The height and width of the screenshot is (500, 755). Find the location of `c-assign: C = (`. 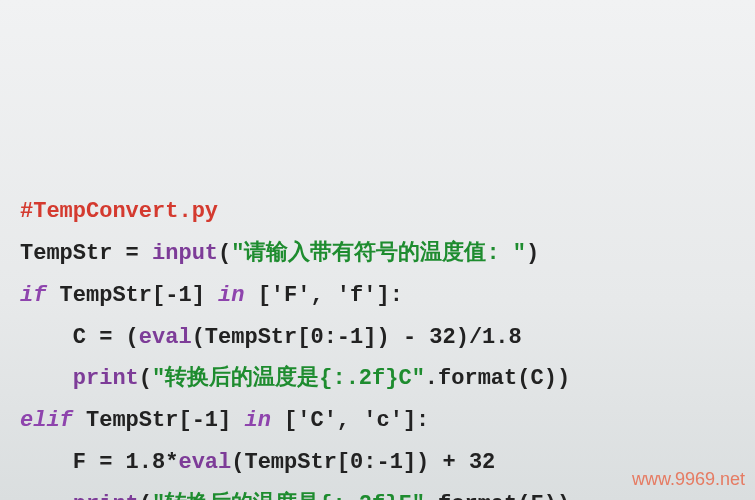

c-assign: C = ( is located at coordinates (80, 338).